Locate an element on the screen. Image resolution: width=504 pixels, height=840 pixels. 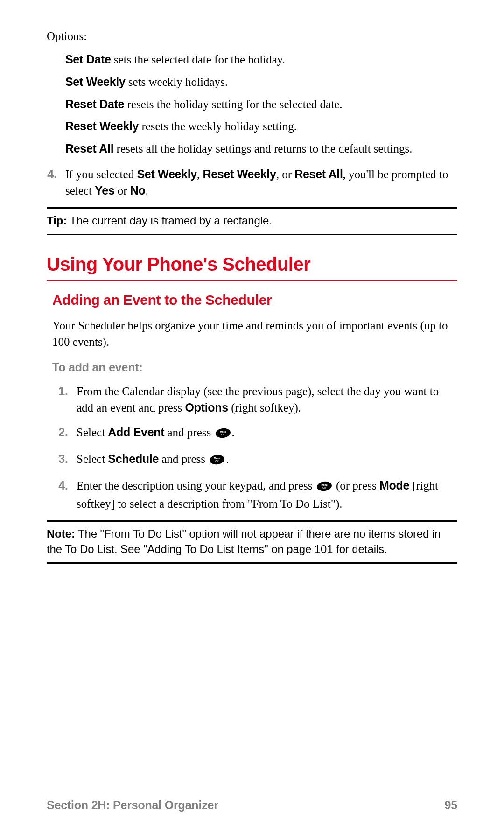
option-desc: resets the weekly holiday setting. is located at coordinates (217, 126).